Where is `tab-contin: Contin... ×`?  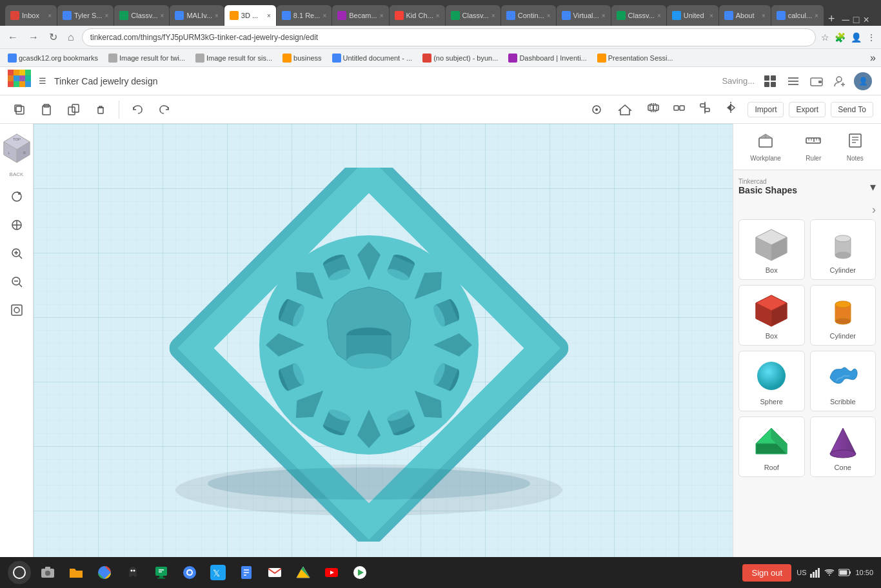 tab-contin: Contin... × is located at coordinates (529, 15).